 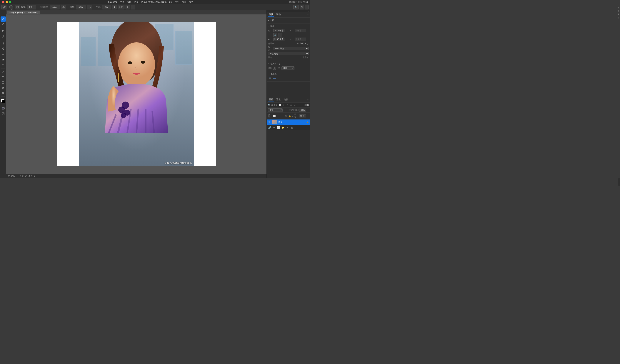 What do you see at coordinates (280, 35) in the screenshot?
I see `flip-h-btn: ↔` at bounding box center [280, 35].